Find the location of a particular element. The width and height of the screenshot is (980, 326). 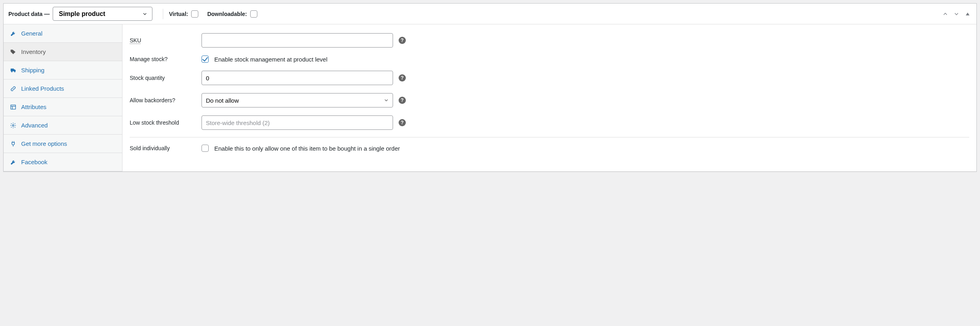

reorder-up-icon is located at coordinates (945, 14).